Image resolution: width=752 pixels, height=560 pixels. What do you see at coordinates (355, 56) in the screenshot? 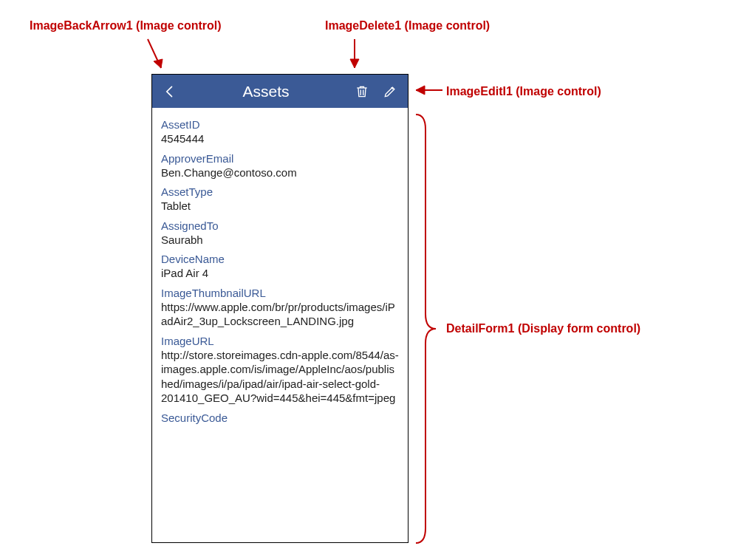
I see `arrow-to-delete-icon` at bounding box center [355, 56].